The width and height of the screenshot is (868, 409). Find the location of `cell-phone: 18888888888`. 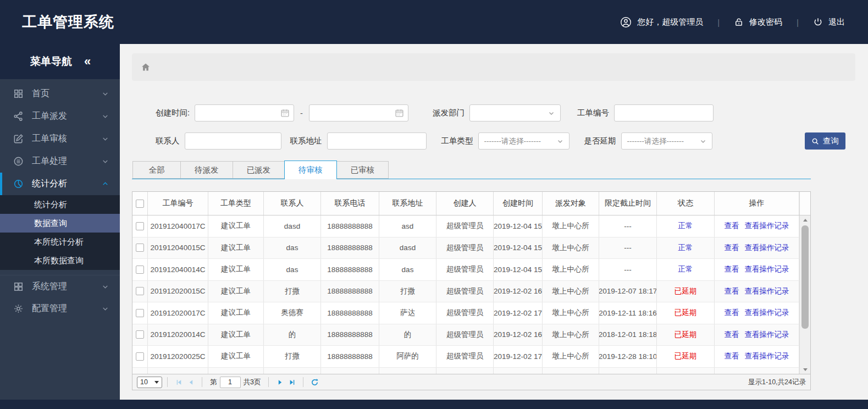

cell-phone: 18888888888 is located at coordinates (350, 226).